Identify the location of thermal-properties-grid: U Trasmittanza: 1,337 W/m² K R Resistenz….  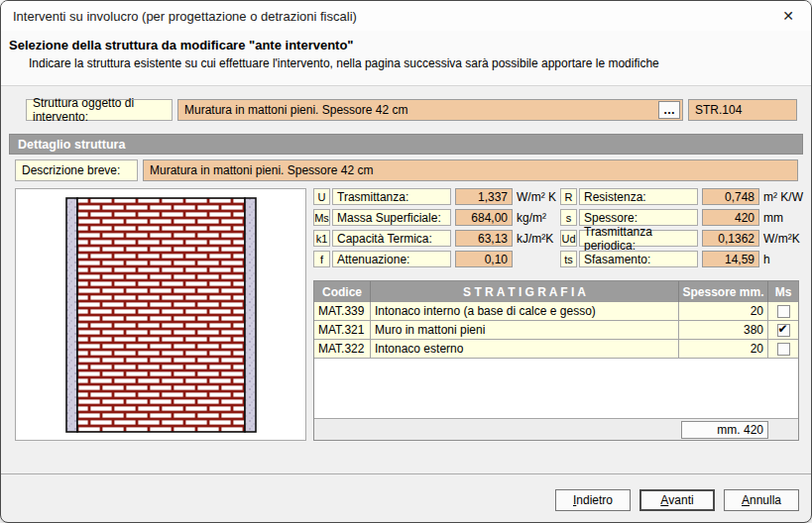
(556, 228).